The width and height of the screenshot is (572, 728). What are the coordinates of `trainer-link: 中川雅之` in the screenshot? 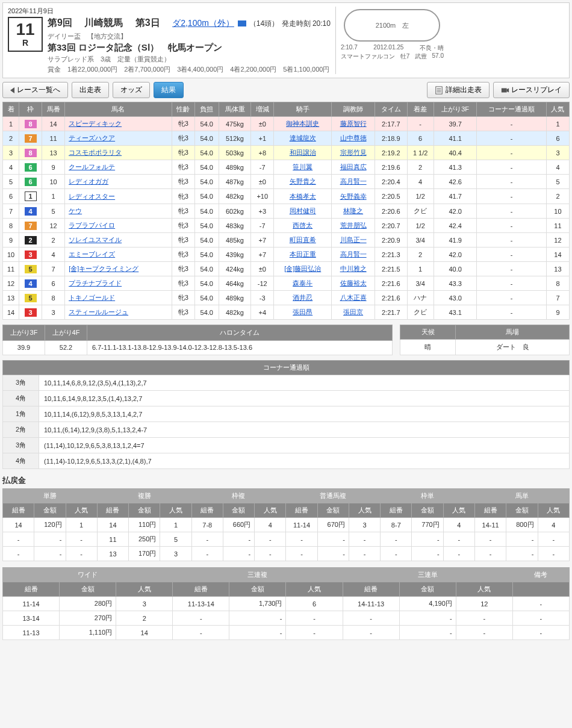 It's located at (353, 269).